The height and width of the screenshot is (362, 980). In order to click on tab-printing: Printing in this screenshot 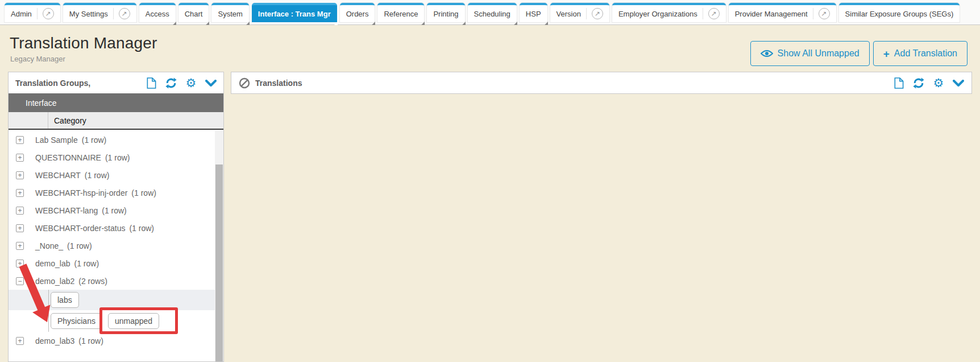, I will do `click(446, 13)`.